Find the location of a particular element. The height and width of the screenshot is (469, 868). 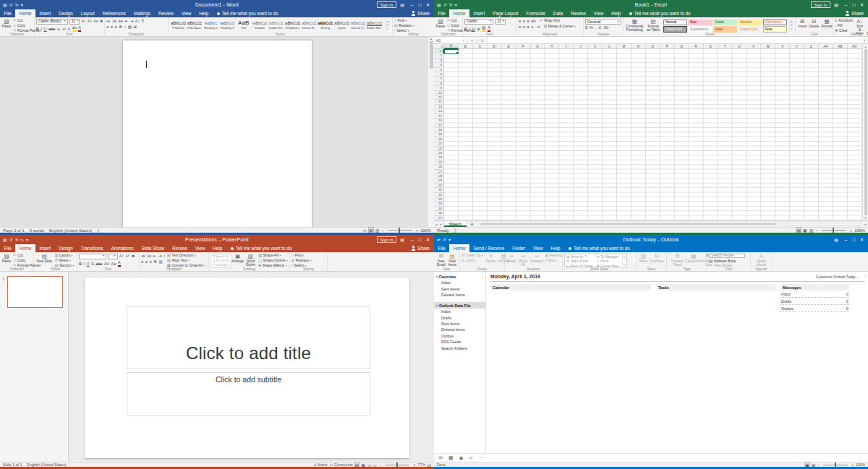

arrange-button: ▣ Arrange is located at coordinates (238, 259).